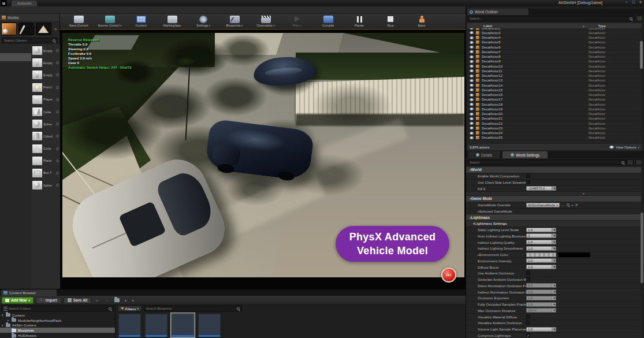  What do you see at coordinates (627, 2) in the screenshot?
I see `minimize-button: −` at bounding box center [627, 2].